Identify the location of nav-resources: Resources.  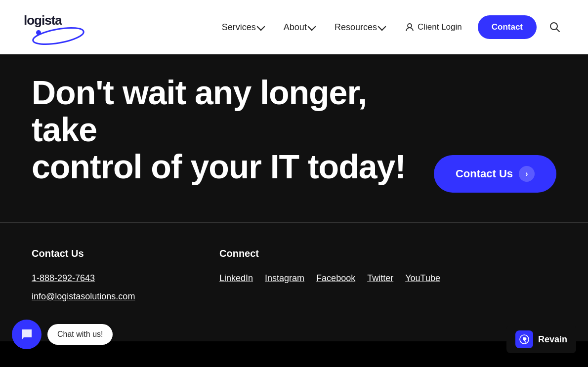
(360, 28).